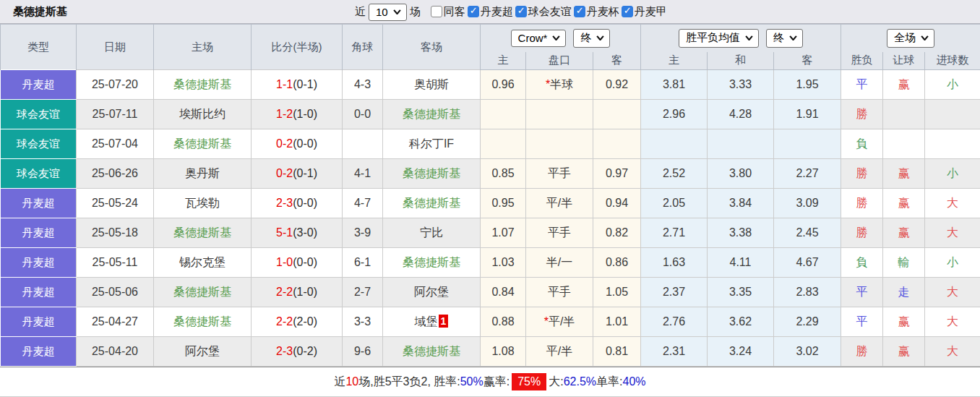  I want to click on corners-cell: 2-7, so click(363, 292).